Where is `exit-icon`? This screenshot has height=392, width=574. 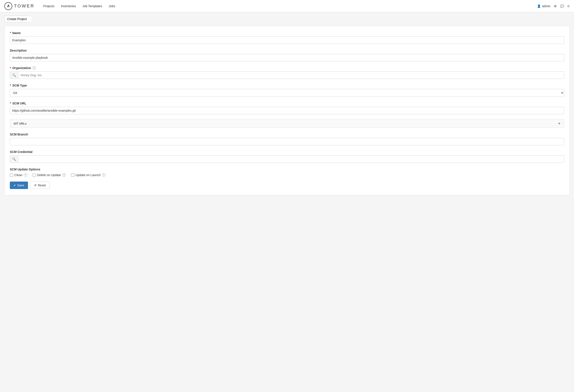
exit-icon is located at coordinates (569, 6).